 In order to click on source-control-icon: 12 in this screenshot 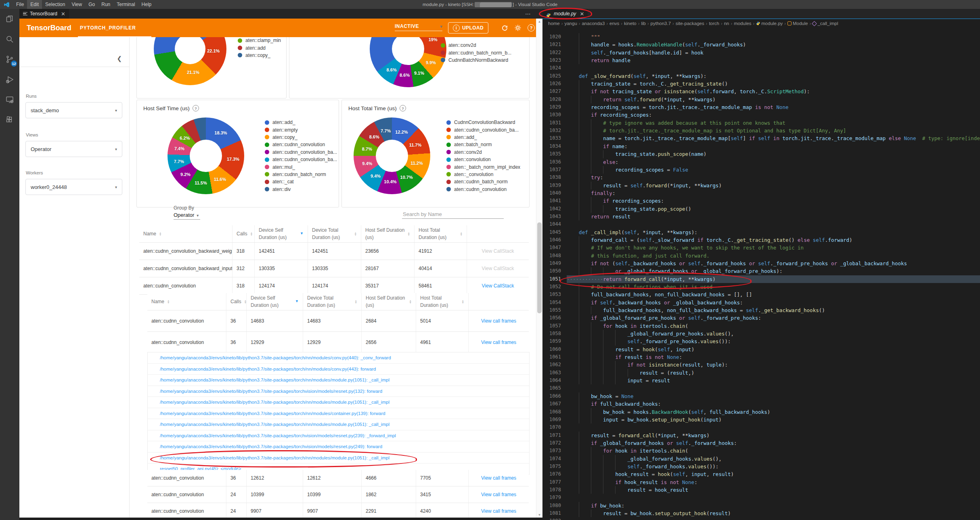, I will do `click(10, 59)`.